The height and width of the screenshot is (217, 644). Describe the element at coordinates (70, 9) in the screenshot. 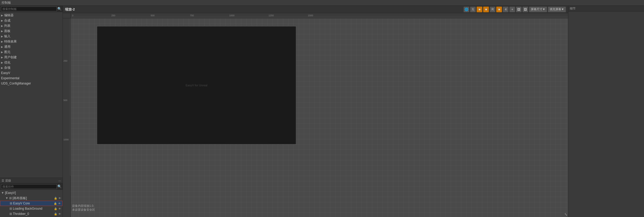

I see `canvas-title: 缩放-2` at that location.